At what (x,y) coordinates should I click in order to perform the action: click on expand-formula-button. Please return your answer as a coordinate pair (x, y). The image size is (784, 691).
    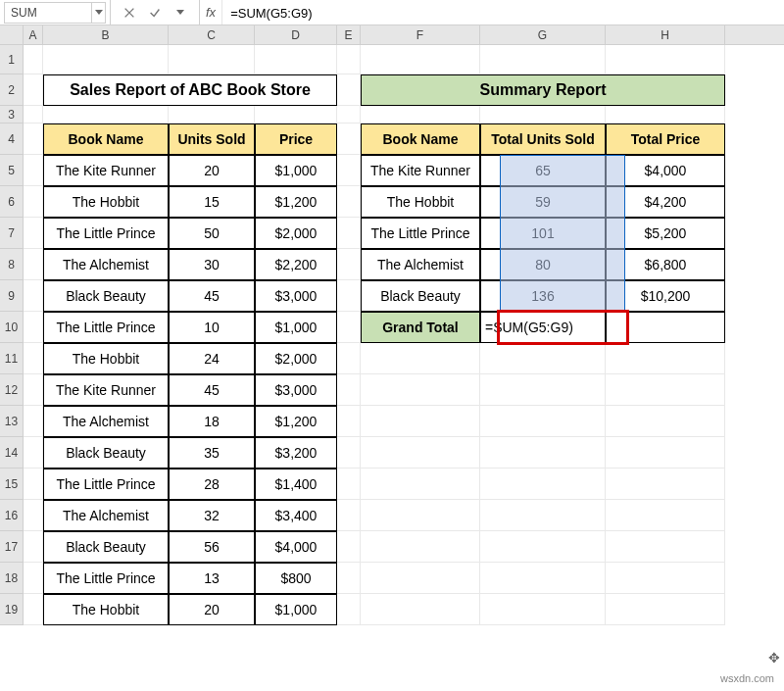
    Looking at the image, I should click on (180, 13).